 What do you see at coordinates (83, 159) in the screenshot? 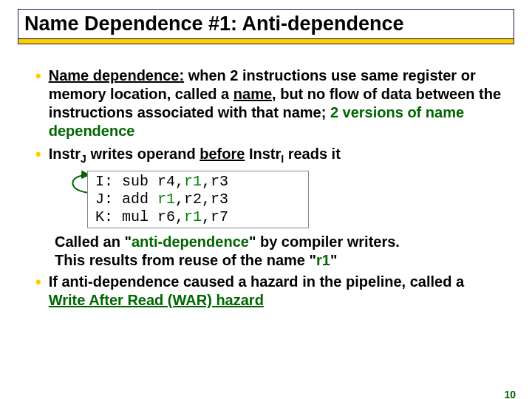
I see `subscript-j: J` at bounding box center [83, 159].